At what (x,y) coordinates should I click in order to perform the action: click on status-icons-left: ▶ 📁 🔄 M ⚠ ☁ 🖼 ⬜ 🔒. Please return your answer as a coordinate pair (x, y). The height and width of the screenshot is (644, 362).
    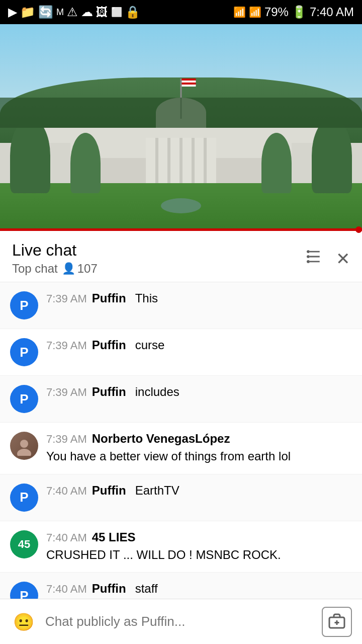
    Looking at the image, I should click on (74, 12).